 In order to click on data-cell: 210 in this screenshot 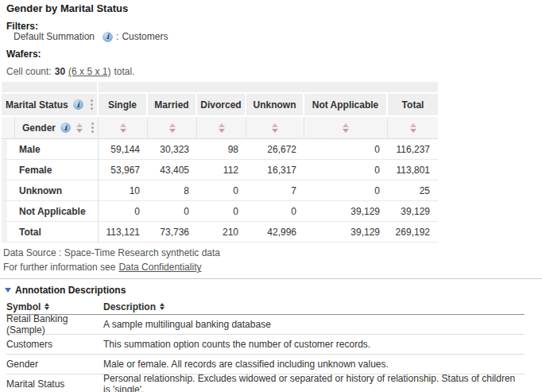, I will do `click(222, 232)`.